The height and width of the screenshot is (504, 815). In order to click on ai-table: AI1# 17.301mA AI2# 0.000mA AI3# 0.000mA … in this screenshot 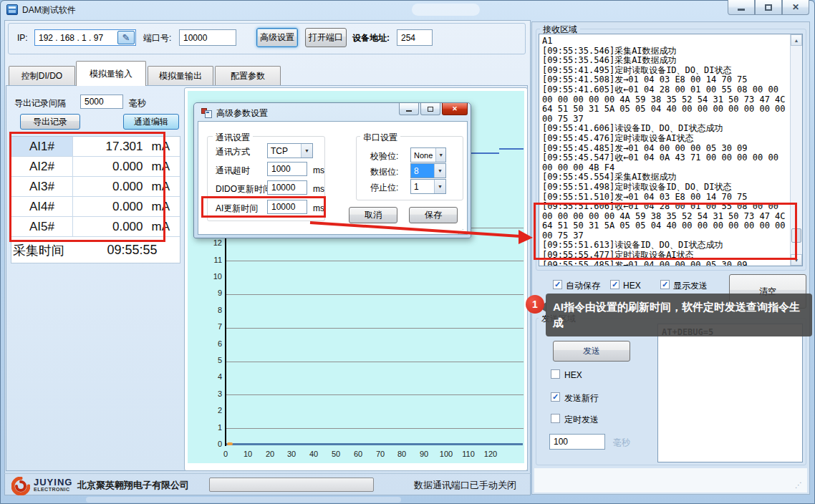, I will do `click(96, 200)`.